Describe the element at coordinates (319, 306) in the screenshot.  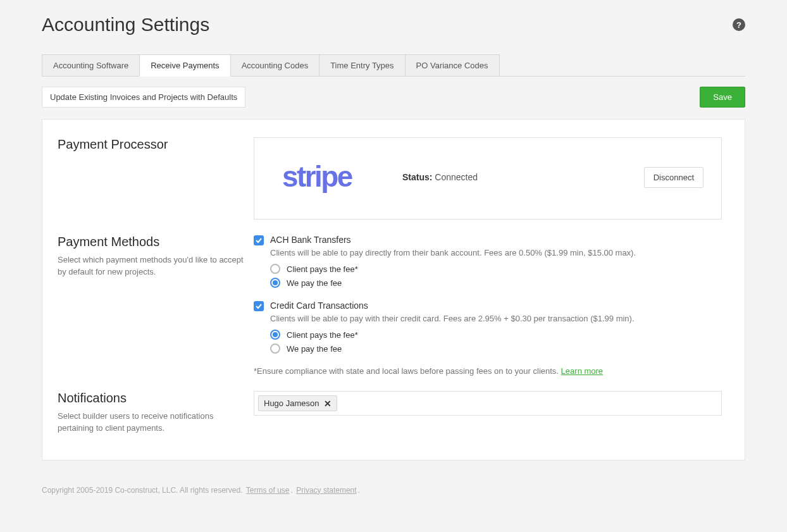
I see `cc-label: Credit Card Transactions` at that location.